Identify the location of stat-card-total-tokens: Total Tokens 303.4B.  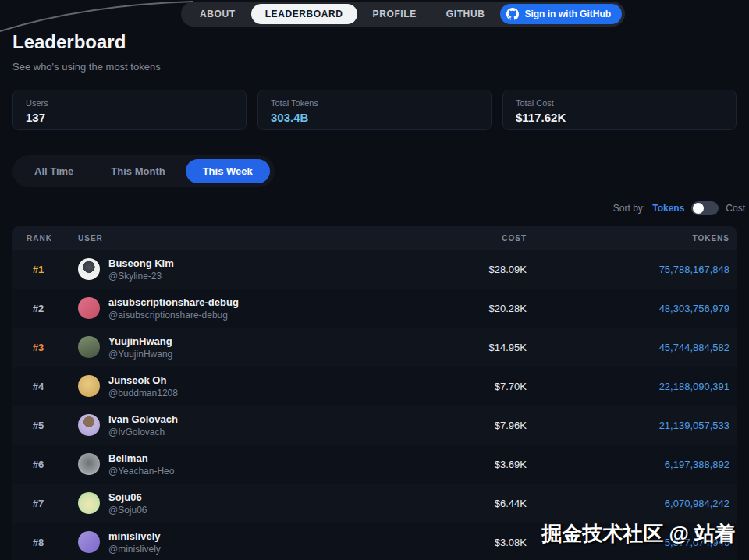
(374, 110).